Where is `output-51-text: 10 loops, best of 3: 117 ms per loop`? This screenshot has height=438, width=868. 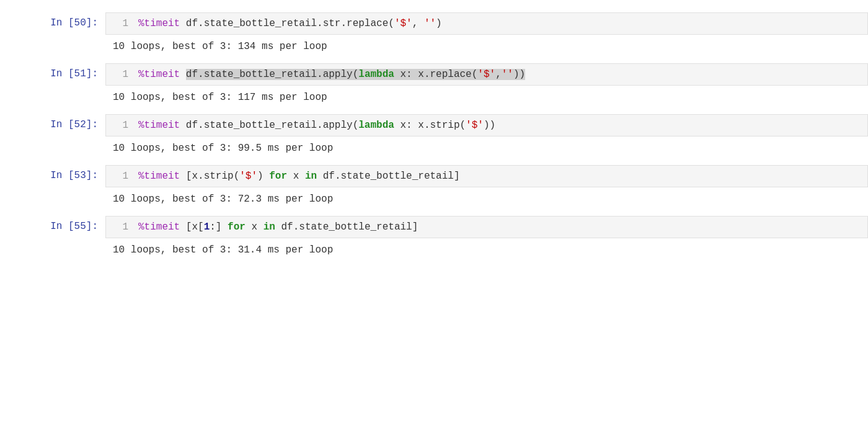 output-51-text: 10 loops, best of 3: 117 ms per loop is located at coordinates (220, 97).